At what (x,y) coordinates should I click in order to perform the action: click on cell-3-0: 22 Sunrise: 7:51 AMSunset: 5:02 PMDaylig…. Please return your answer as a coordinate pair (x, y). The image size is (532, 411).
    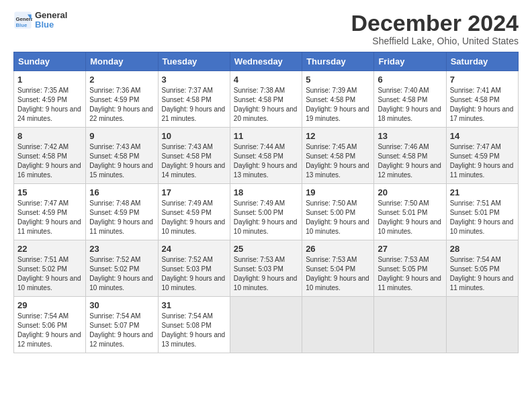
    Looking at the image, I should click on (50, 269).